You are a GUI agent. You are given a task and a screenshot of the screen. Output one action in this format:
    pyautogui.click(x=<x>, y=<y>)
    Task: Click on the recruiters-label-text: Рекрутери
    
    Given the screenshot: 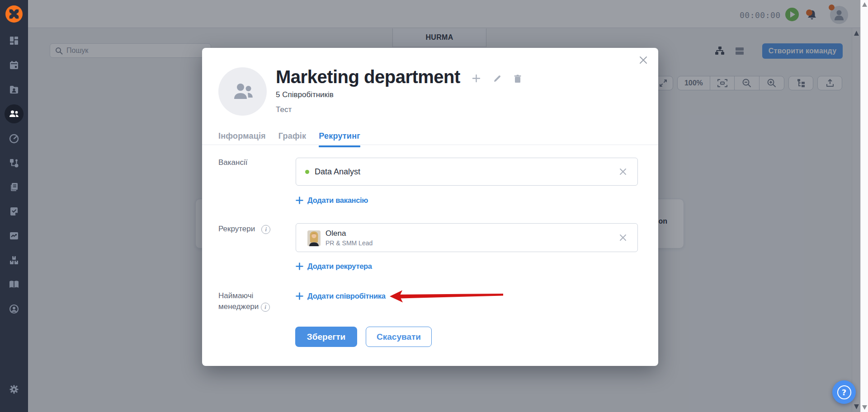 What is the action you would take?
    pyautogui.click(x=237, y=229)
    